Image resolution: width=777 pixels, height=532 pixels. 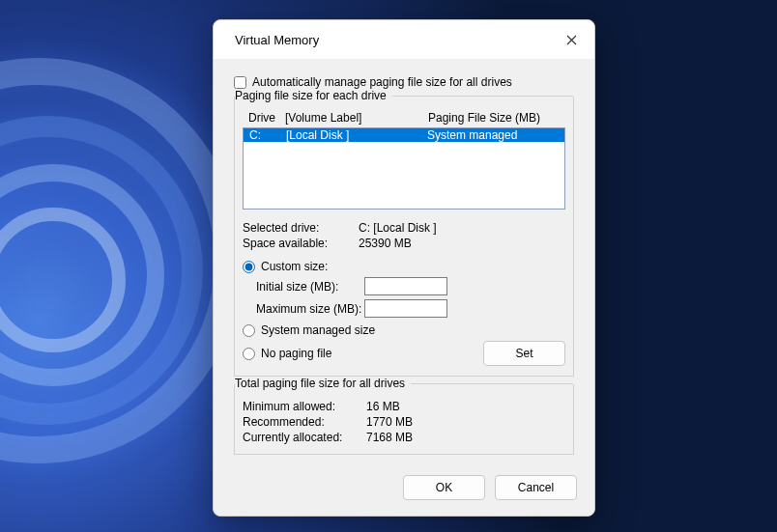 I want to click on drive-list-header: Drive [Volume Label] Paging File Size (M…, so click(x=404, y=118).